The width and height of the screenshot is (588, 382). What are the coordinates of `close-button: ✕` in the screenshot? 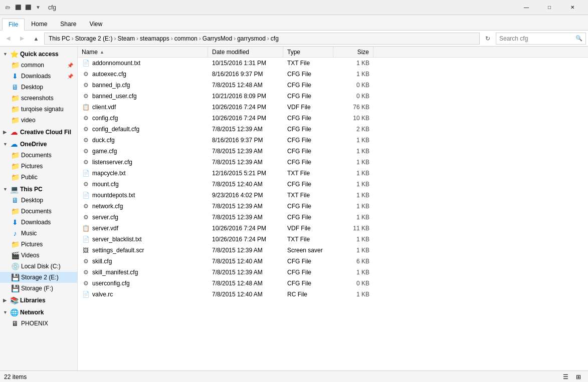 It's located at (572, 8).